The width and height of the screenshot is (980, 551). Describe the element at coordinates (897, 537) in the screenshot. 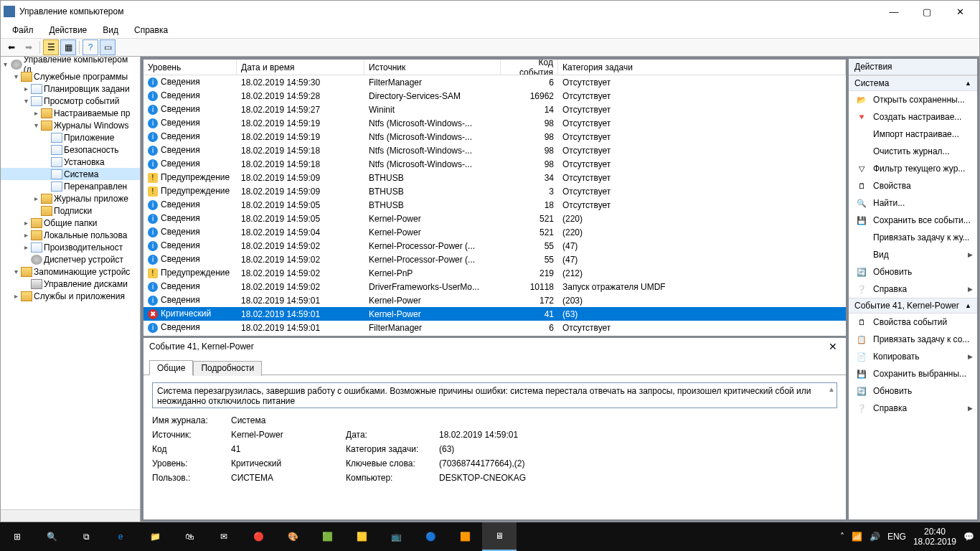

I see `tray-language: ENG` at that location.